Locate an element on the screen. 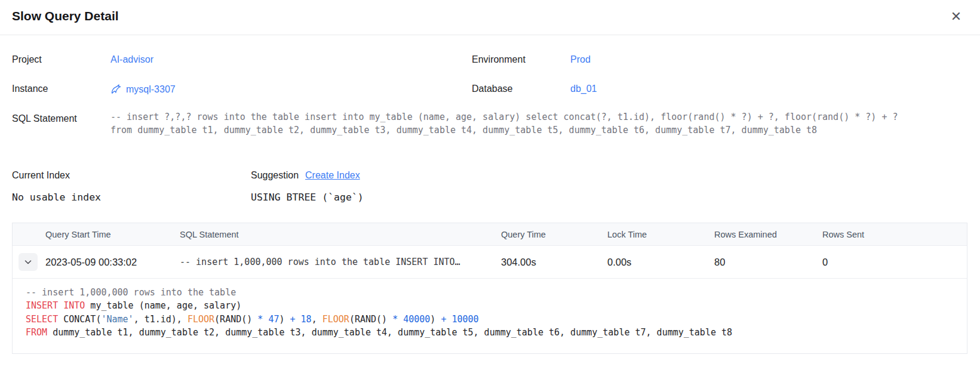 The image size is (980, 373). sql-statement-label: SQL Statement is located at coordinates (44, 119).